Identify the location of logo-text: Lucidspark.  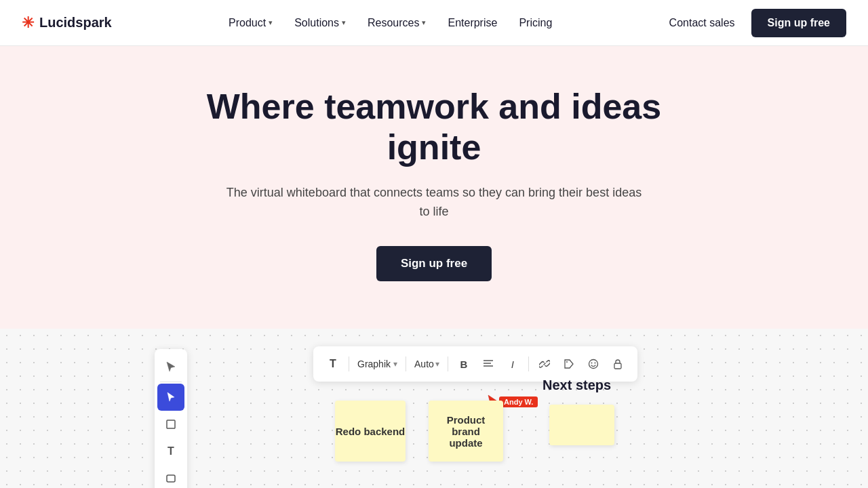
(76, 23).